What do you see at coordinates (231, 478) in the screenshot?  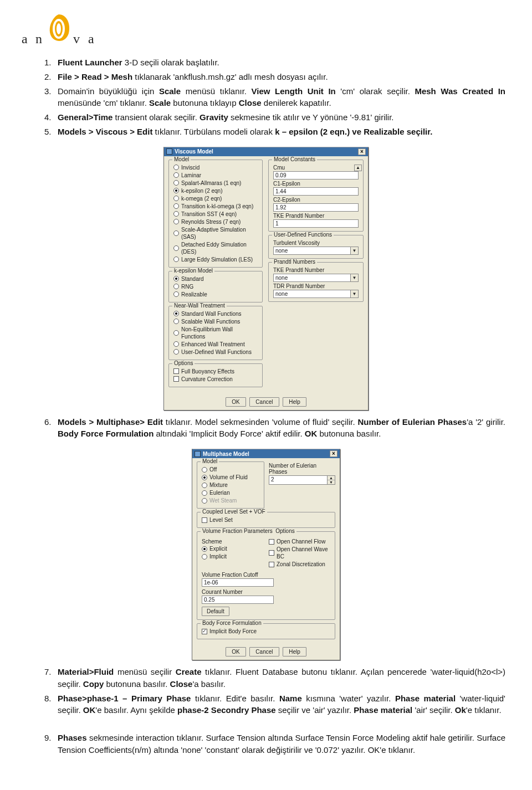 I see `mp-model-radio: Volume of Fluid` at bounding box center [231, 478].